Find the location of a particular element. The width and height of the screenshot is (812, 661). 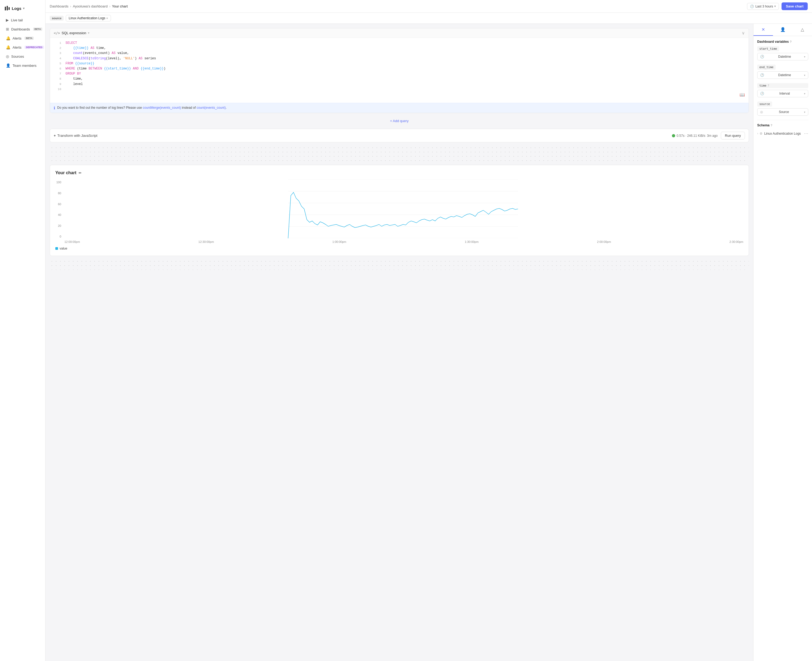

sidebar-item-label: Dashboards is located at coordinates (21, 29).